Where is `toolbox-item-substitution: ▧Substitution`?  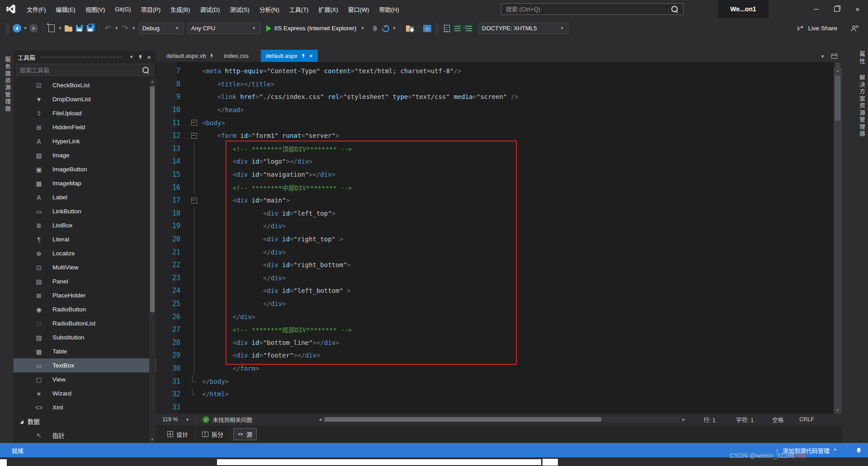
toolbox-item-substitution: ▧Substitution is located at coordinates (85, 337).